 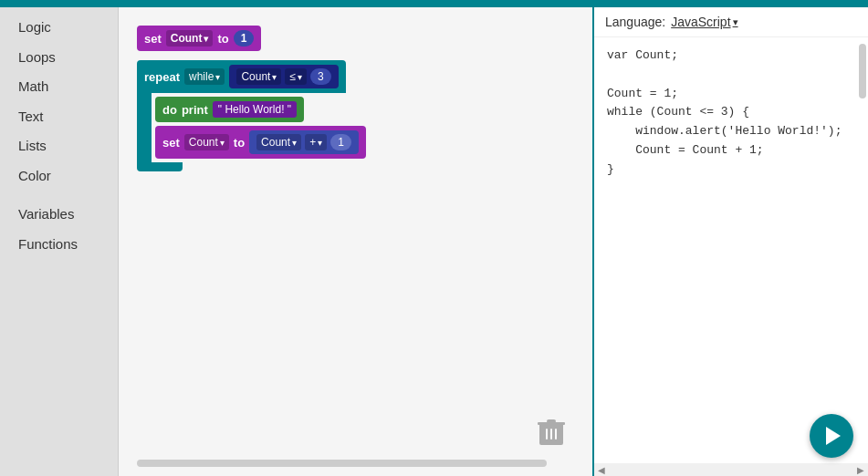 What do you see at coordinates (162, 77) in the screenshot?
I see `repeat-label: repeat` at bounding box center [162, 77].